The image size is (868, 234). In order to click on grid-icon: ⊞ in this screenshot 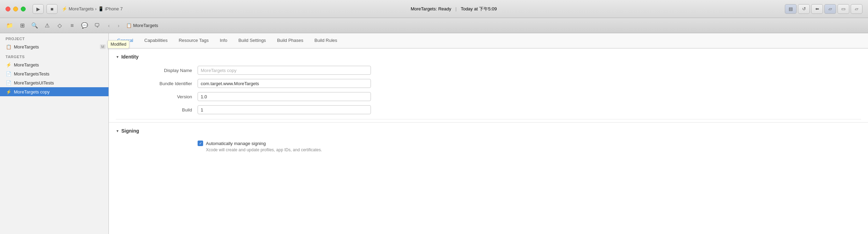, I will do `click(22, 26)`.